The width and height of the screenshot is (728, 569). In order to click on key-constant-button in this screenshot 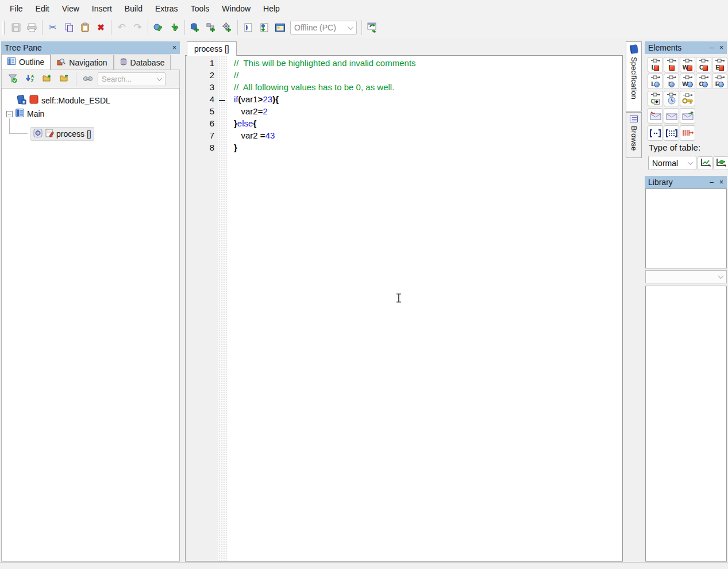, I will do `click(687, 99)`.